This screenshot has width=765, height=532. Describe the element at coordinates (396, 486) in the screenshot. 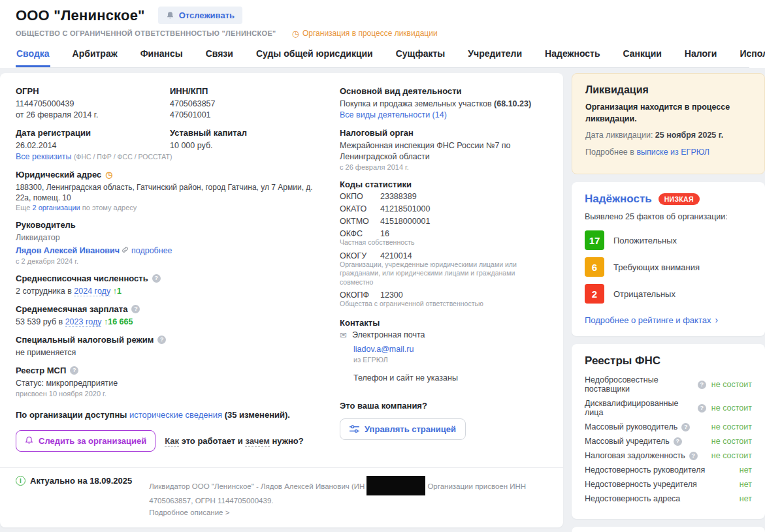

I see `redaction-box` at that location.